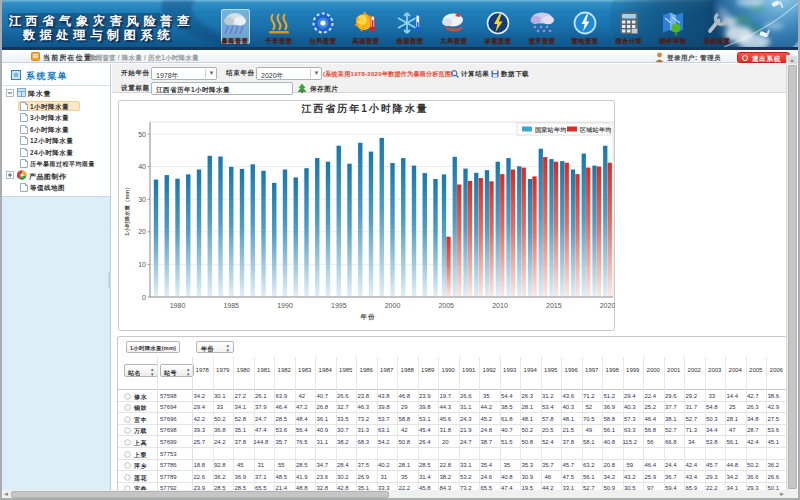  What do you see at coordinates (554, 306) in the screenshot?
I see `svg-text: 2015` at bounding box center [554, 306].